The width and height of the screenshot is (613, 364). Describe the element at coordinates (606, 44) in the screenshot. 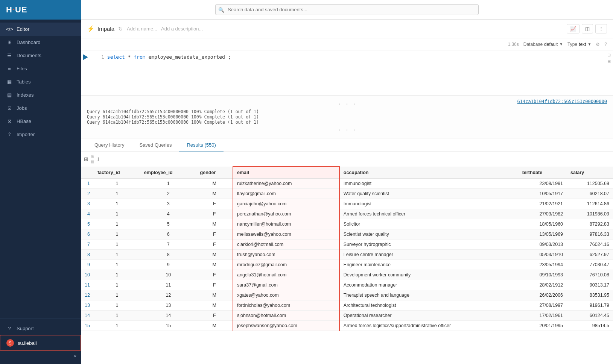

I see `help-icon: ?` at that location.